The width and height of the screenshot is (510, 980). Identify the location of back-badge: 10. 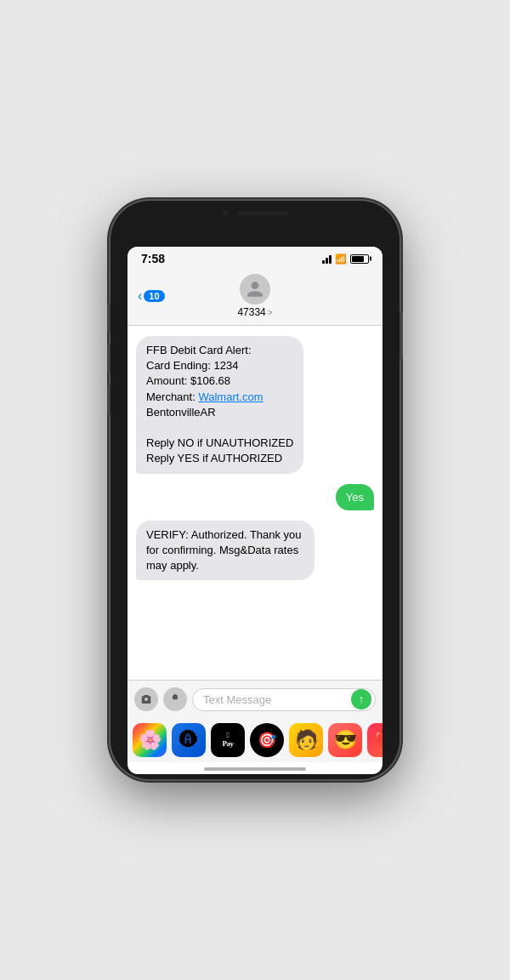
(154, 296).